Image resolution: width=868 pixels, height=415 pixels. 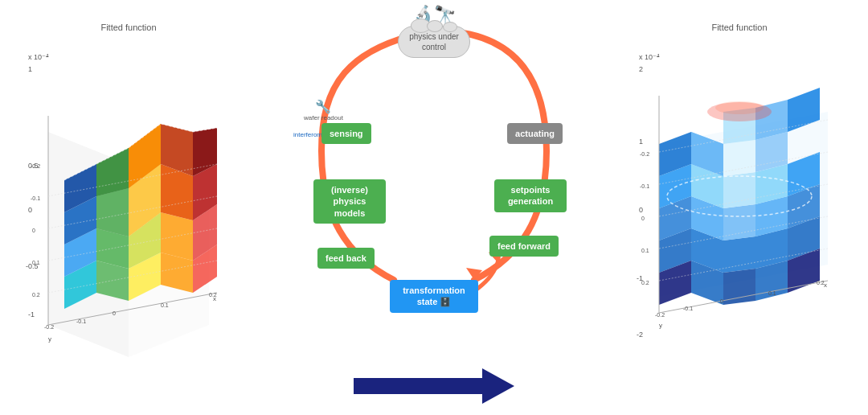 What do you see at coordinates (640, 335) in the screenshot?
I see `svg-text: -2` at bounding box center [640, 335].